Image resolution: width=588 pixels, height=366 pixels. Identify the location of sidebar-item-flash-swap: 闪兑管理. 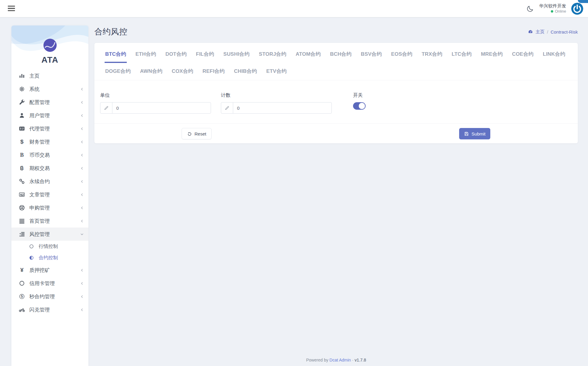
(50, 310).